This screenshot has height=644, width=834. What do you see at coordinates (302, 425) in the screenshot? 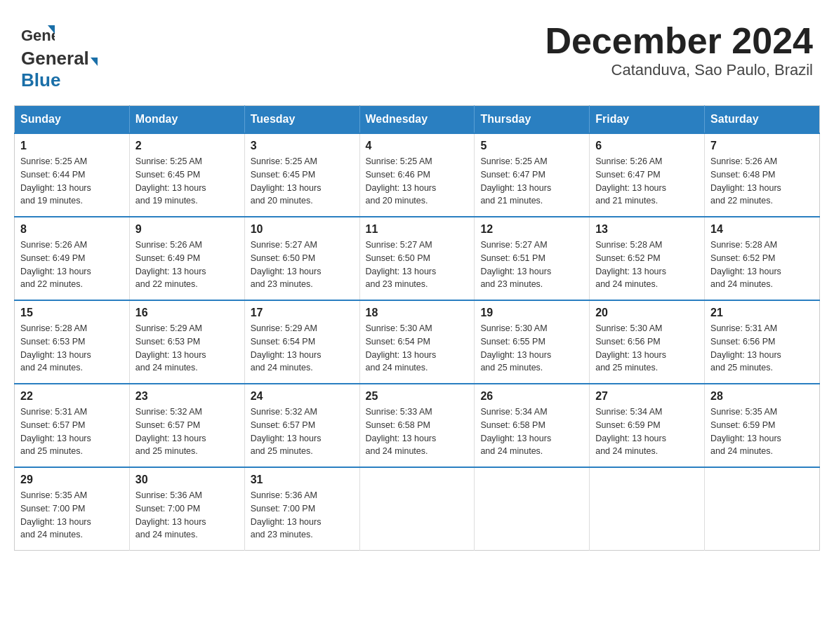
I see `calendar-cell-24: 24 Sunrise: 5:32 AM Sunset: 6:57 PM Dayl…` at bounding box center [302, 425].